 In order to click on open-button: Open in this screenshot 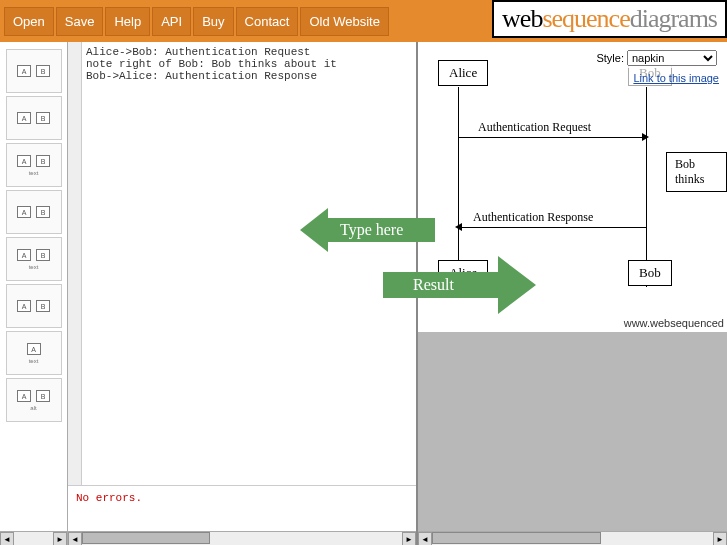, I will do `click(29, 22)`.